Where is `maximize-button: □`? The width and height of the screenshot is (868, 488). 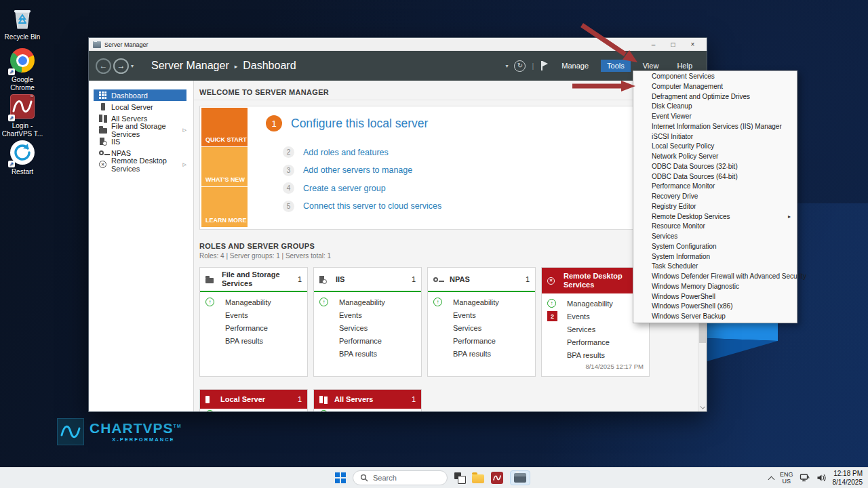
maximize-button: □ is located at coordinates (673, 45).